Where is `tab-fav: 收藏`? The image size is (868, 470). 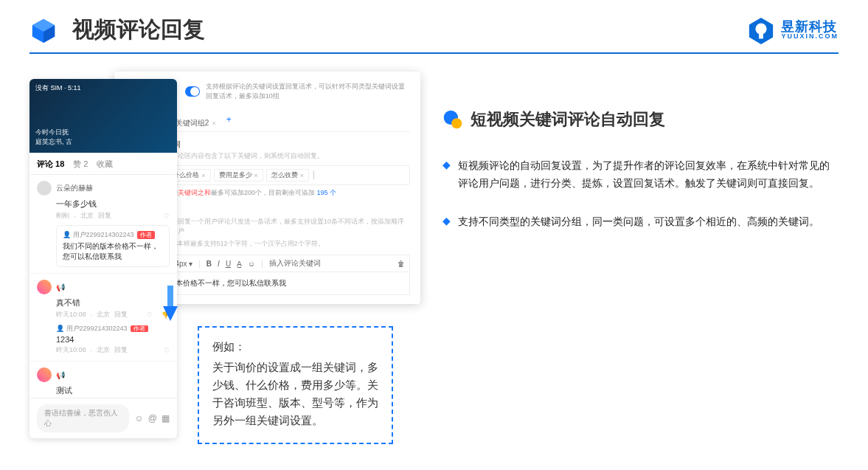
tab-fav: 收藏 is located at coordinates (105, 164).